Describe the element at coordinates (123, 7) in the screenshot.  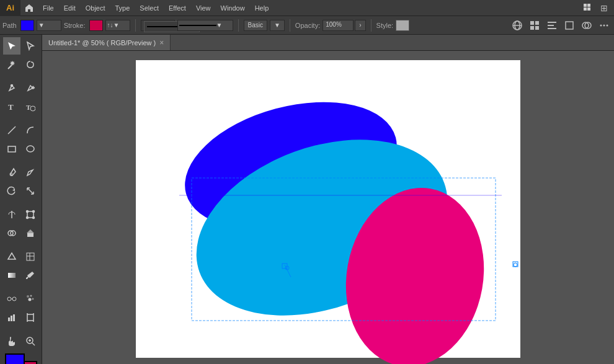
I see `menu-type: Type` at that location.